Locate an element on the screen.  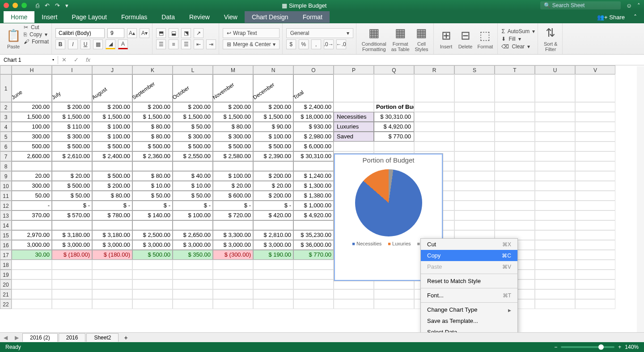
increase-indent-icon: ⇥ is located at coordinates (211, 44).